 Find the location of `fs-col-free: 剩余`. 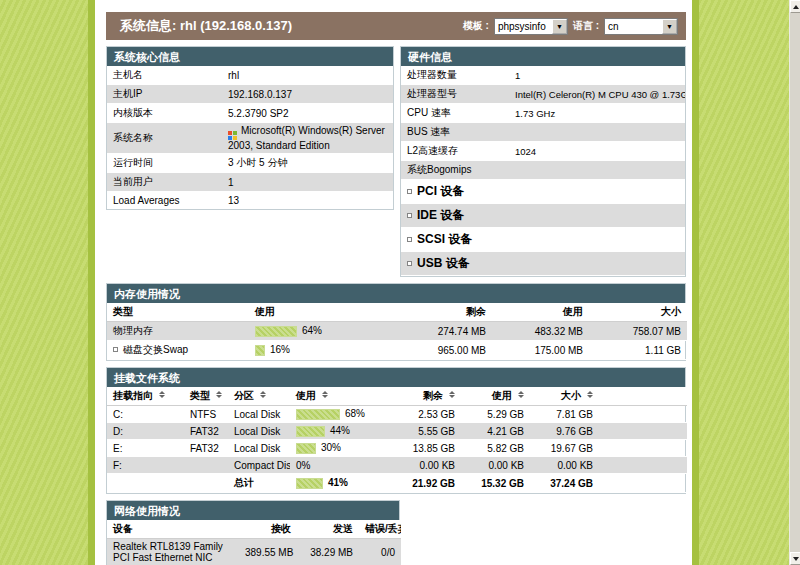

fs-col-free: 剩余 is located at coordinates (428, 396).